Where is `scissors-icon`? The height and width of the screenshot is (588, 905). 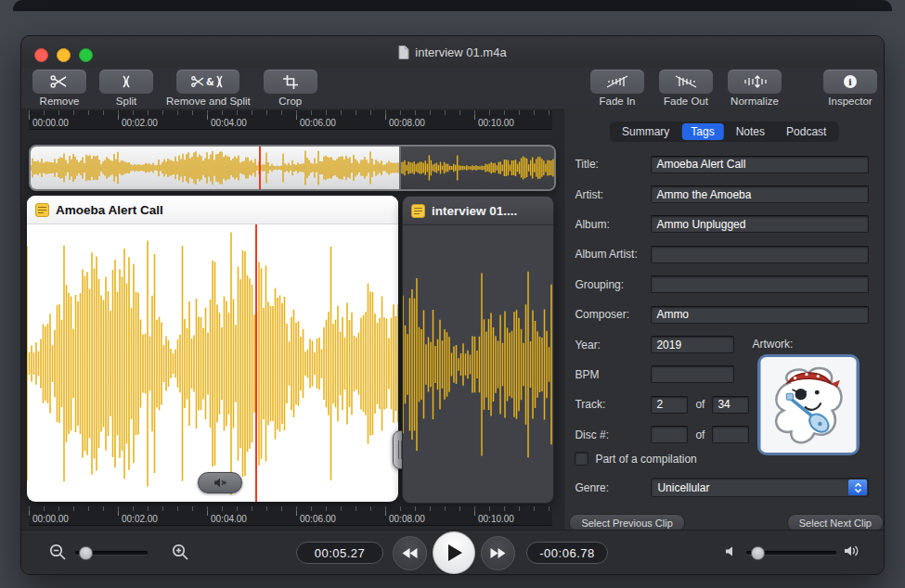
scissors-icon is located at coordinates (59, 82).